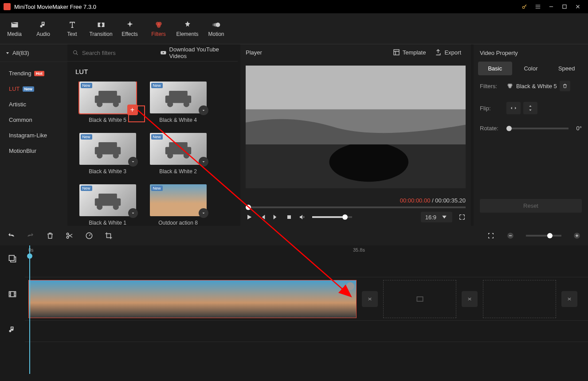 The height and width of the screenshot is (381, 588). What do you see at coordinates (34, 89) in the screenshot?
I see `cat-lut: LUTNew` at bounding box center [34, 89].